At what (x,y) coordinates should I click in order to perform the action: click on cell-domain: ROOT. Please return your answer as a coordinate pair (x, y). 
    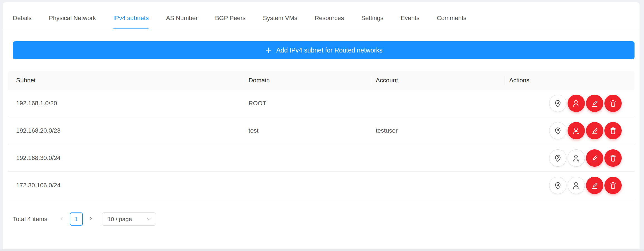
    Looking at the image, I should click on (308, 103).